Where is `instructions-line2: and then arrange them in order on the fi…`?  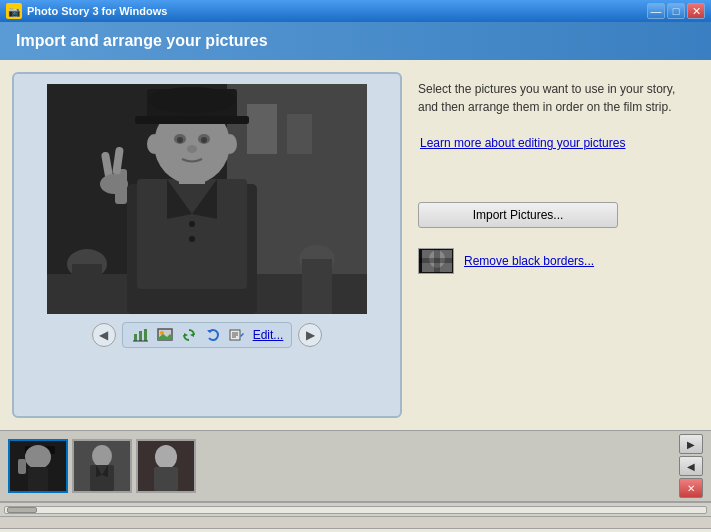 instructions-line2: and then arrange them in order on the fi… is located at coordinates (544, 107).